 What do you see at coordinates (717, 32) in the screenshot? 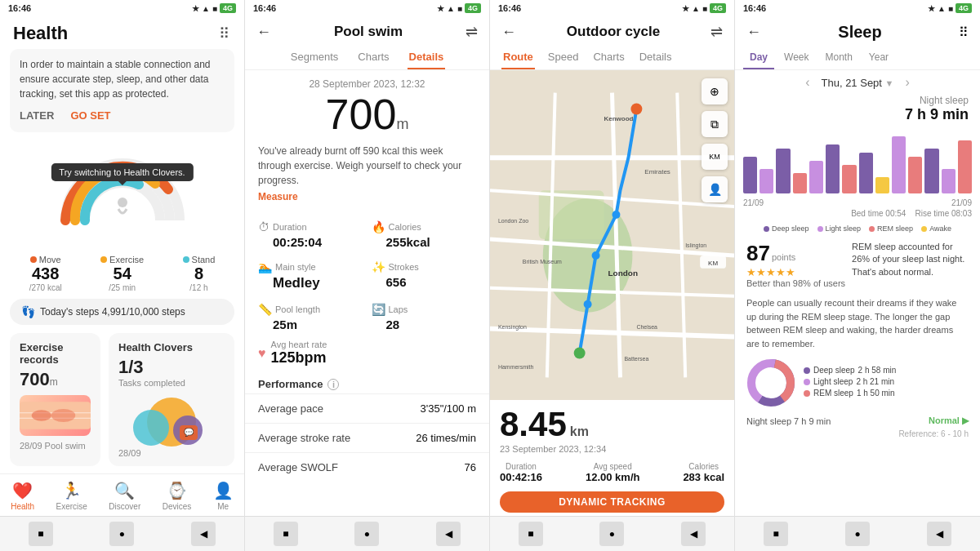
I see `settings-icon-3: ⇌` at bounding box center [717, 32].